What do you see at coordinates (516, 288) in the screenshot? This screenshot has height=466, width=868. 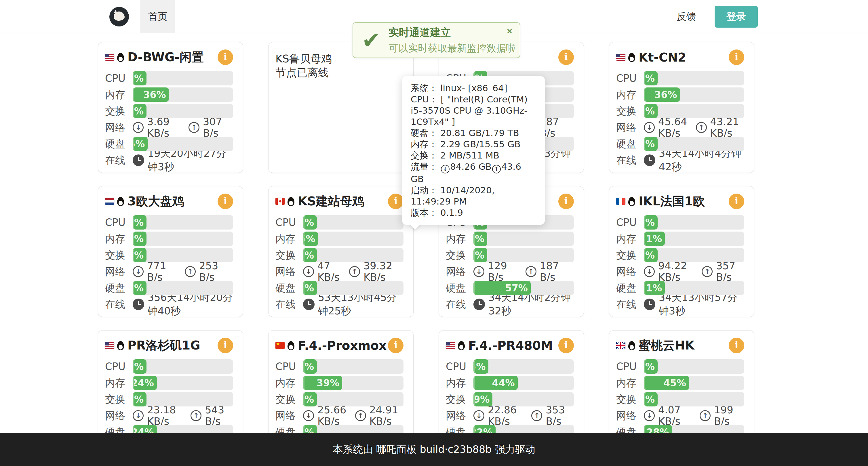 I see `usage-percent-label: 57%` at bounding box center [516, 288].